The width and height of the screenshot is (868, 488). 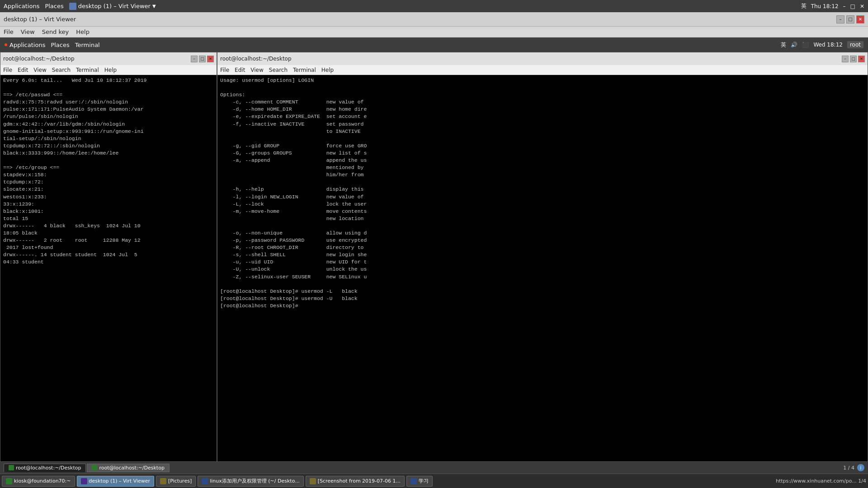 I want to click on virt-viewer-title: desktop (1) – Virt Viewer, so click(x=40, y=19).